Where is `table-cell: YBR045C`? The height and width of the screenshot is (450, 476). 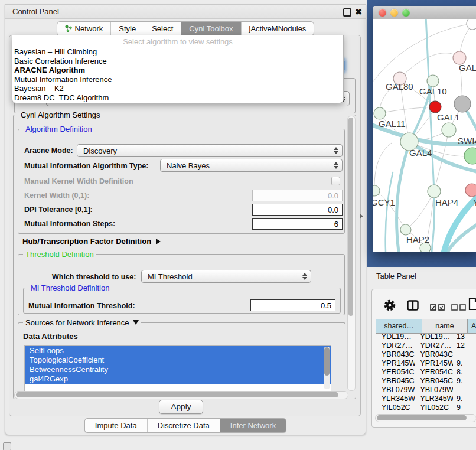 table-cell: YBR045C is located at coordinates (396, 381).